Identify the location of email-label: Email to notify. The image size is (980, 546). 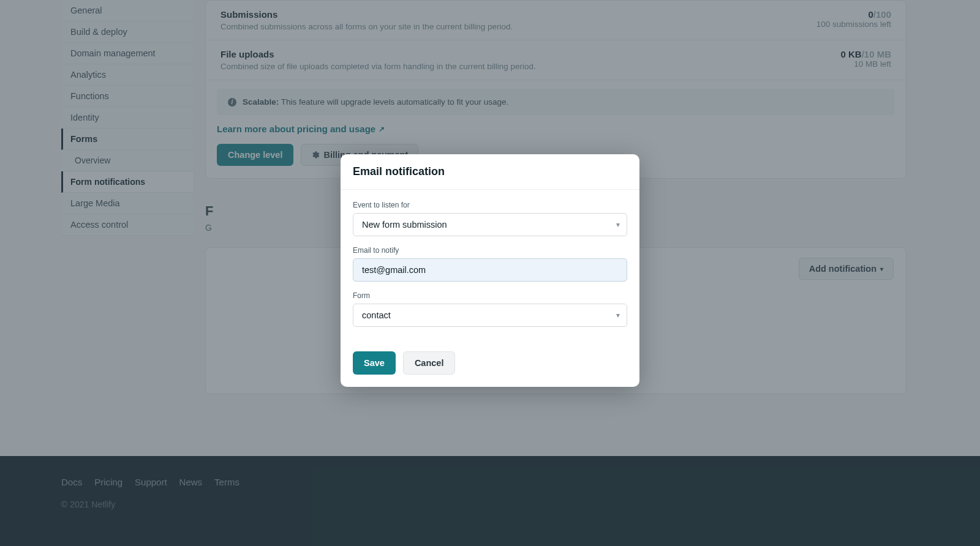
(490, 250).